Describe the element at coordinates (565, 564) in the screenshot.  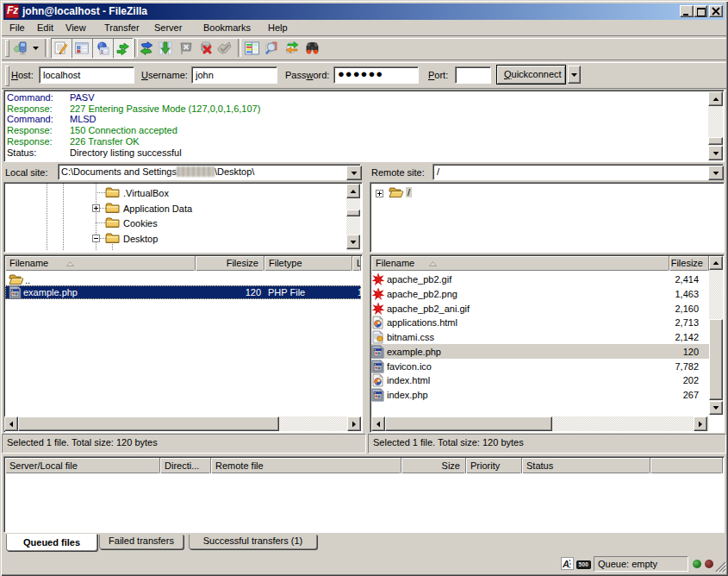
I see `svg-text: A` at that location.